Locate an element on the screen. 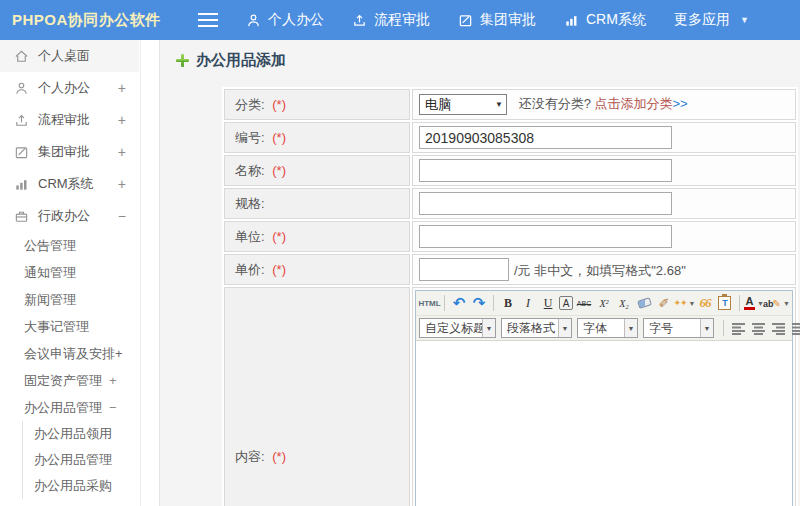 The height and width of the screenshot is (506, 800). hamburger-menu-icon is located at coordinates (208, 20).